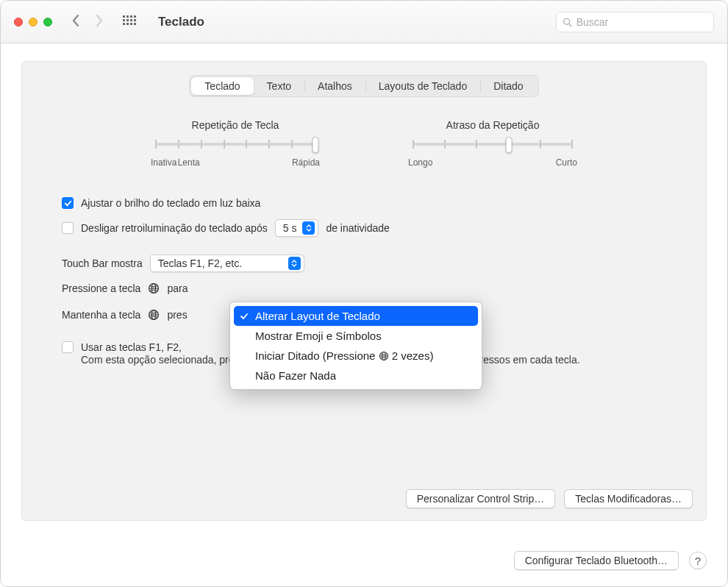  Describe the element at coordinates (493, 125) in the screenshot. I see `delay-title: Atraso da Repetição` at that location.